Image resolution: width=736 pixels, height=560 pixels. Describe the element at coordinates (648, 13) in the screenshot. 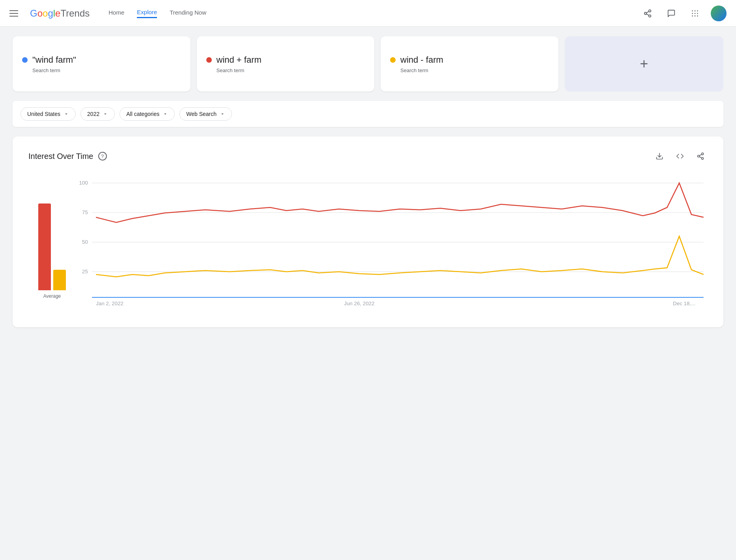

I see `share-button` at that location.